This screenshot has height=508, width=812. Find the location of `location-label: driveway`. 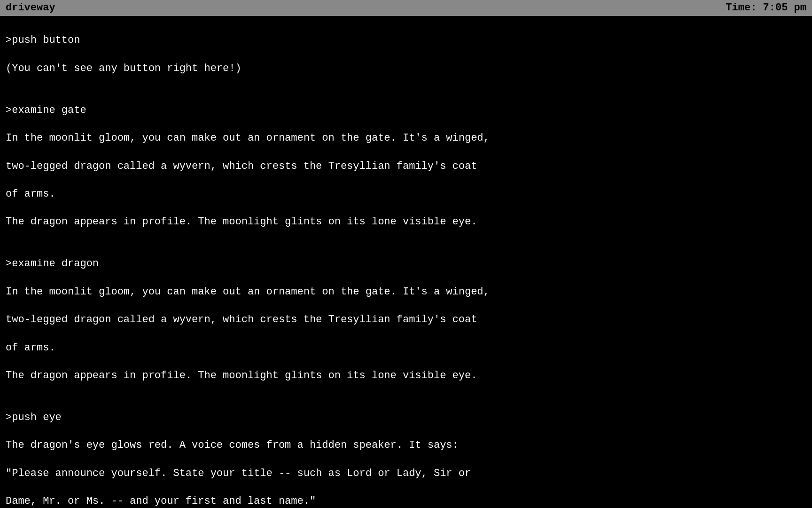

location-label: driveway is located at coordinates (31, 8).